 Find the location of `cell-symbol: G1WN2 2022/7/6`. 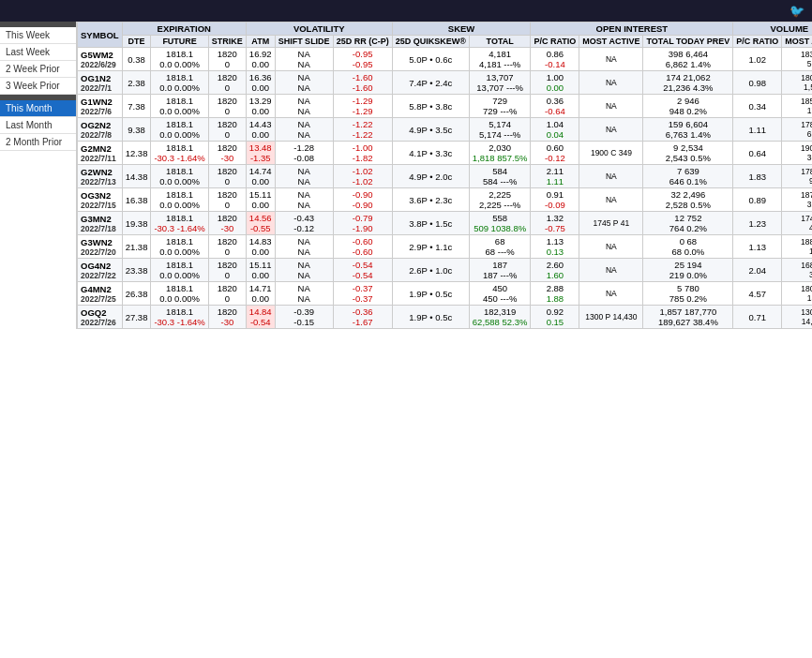

cell-symbol: G1WN2 2022/7/6 is located at coordinates (100, 107).